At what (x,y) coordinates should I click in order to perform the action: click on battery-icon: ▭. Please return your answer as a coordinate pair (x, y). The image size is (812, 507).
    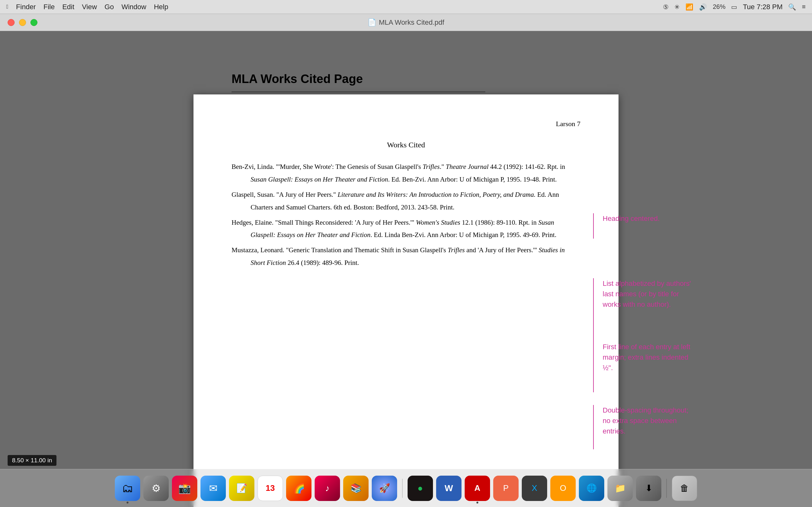
    Looking at the image, I should click on (734, 7).